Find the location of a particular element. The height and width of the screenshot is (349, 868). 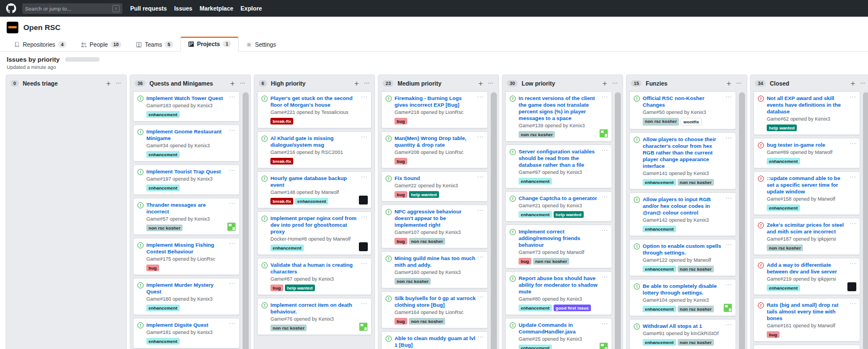

issue-card: ! Report abuse box should have ability f… is located at coordinates (559, 293).